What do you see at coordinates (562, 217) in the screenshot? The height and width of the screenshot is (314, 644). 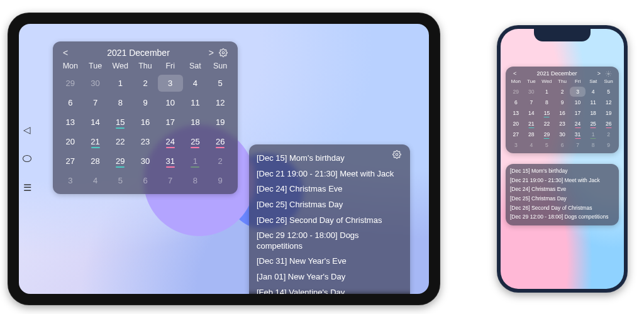 I see `event-row: [Dec 29 12:00 - 18:00] Dogs competitions` at bounding box center [562, 217].